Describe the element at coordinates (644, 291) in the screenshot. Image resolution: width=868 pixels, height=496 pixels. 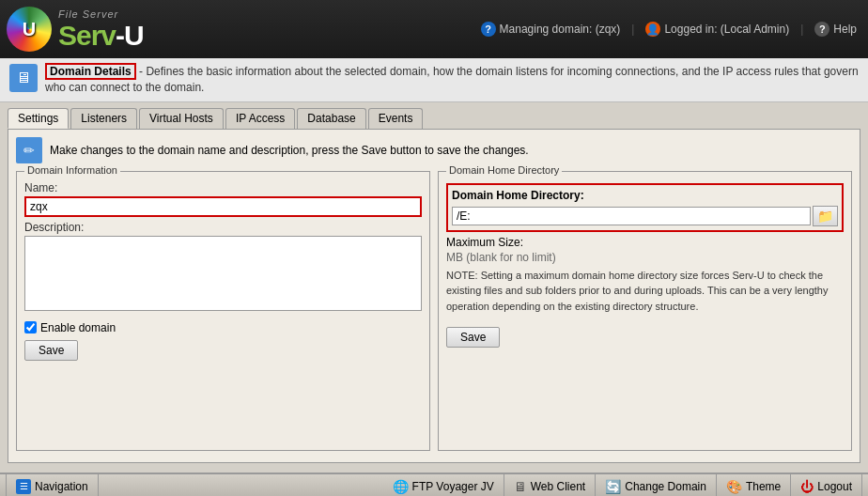
I see `note-text: NOTE: Setting a maximum domain home dire…` at that location.